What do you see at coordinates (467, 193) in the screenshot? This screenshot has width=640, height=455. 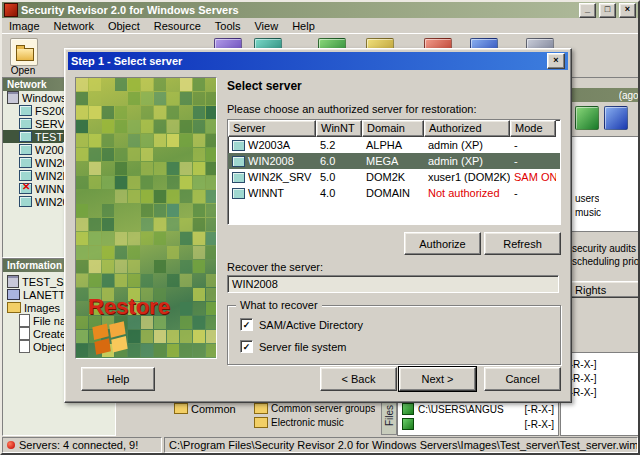 I see `not-authorized-badge: Not authorized` at bounding box center [467, 193].